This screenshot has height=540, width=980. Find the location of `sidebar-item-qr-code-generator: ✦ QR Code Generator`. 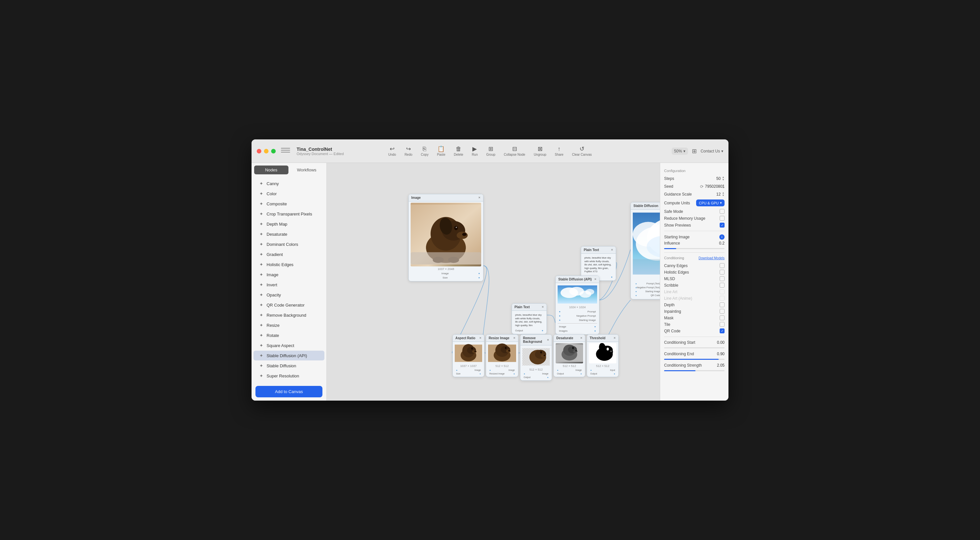

sidebar-item-qr-code-generator: ✦ QR Code Generator is located at coordinates (289, 305).